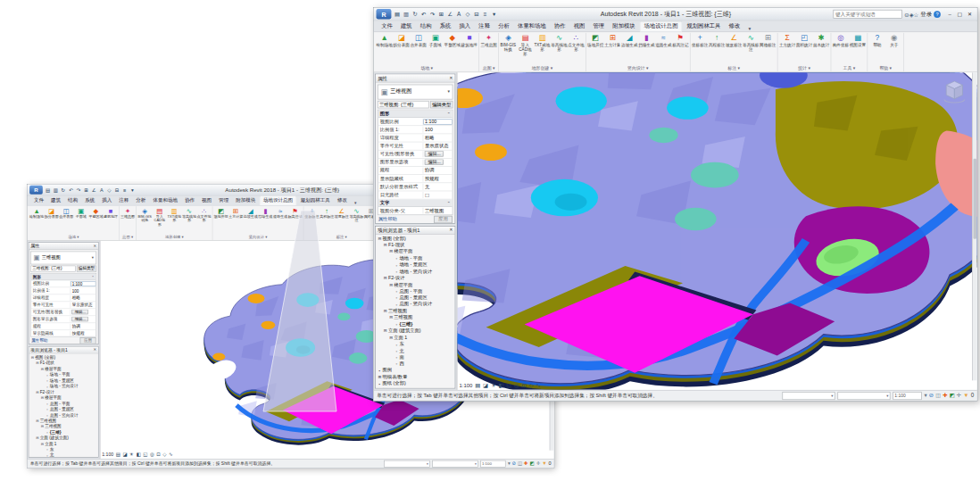  Describe the element at coordinates (174, 237) in the screenshot. I see `ribbon-group-label: 地形创建 ▾` at that location.